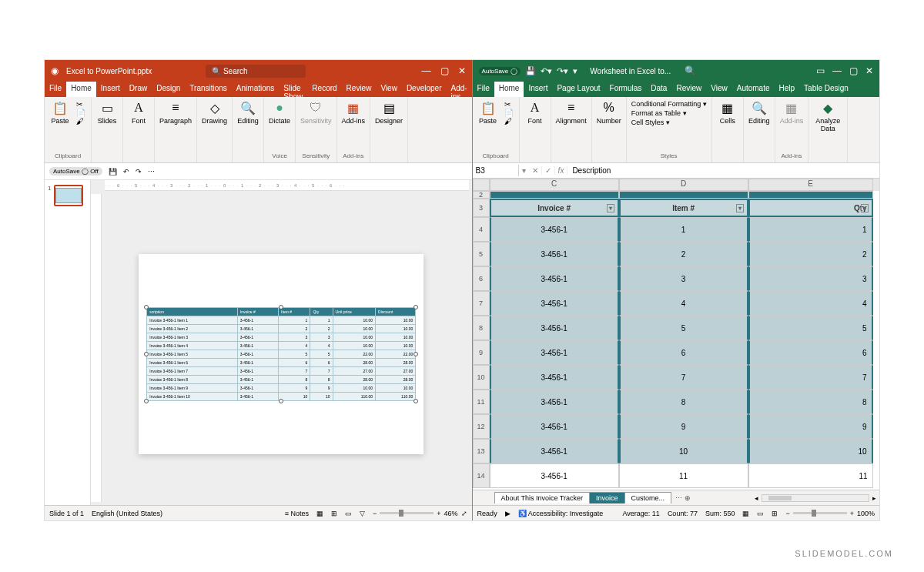  Describe the element at coordinates (139, 172) in the screenshot. I see `redo-icon: ↷` at that location.